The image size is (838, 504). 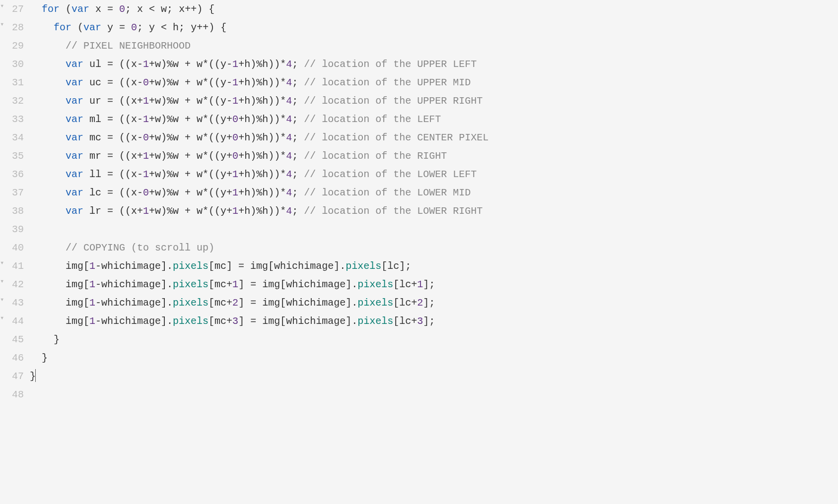 I want to click on line-number: 36, so click(x=12, y=175).